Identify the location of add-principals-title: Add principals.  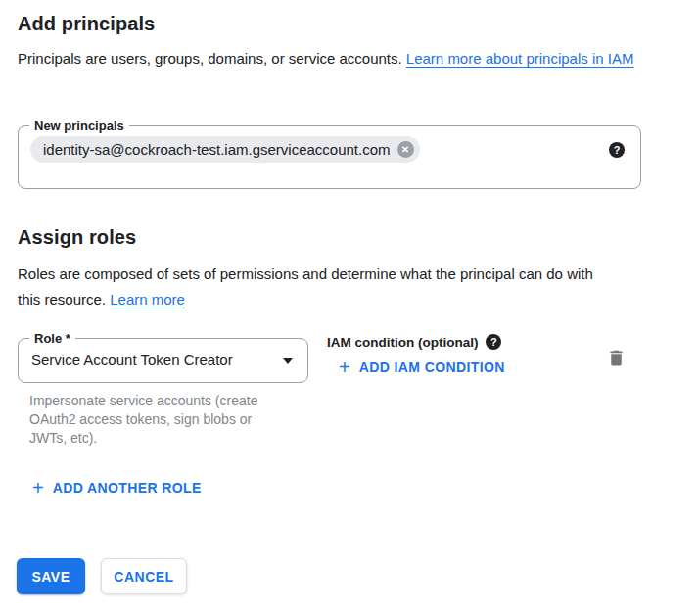
(86, 24).